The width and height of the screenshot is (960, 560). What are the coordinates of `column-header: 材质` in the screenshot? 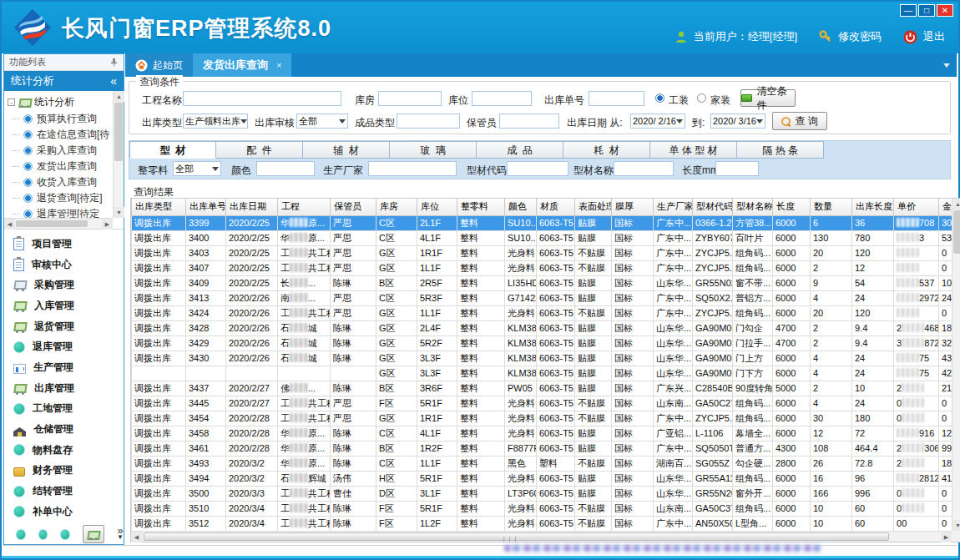 It's located at (556, 207).